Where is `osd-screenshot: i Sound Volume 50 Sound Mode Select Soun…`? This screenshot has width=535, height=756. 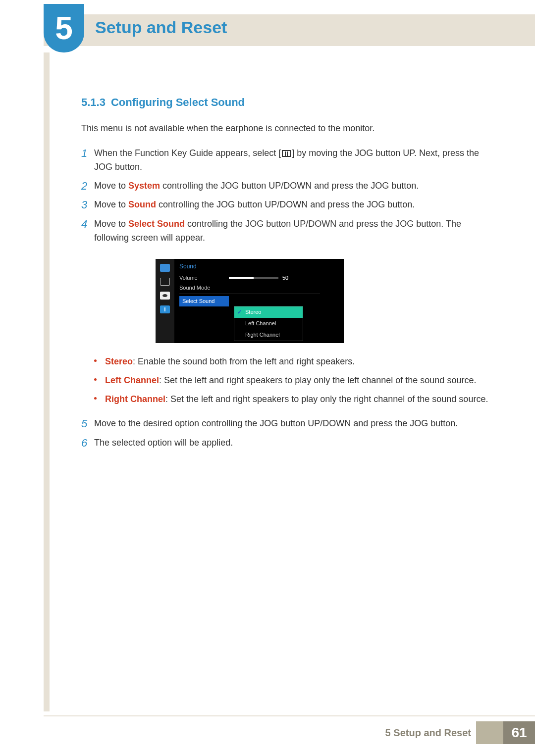
osd-screenshot: i Sound Volume 50 Sound Mode Select Soun… is located at coordinates (250, 301).